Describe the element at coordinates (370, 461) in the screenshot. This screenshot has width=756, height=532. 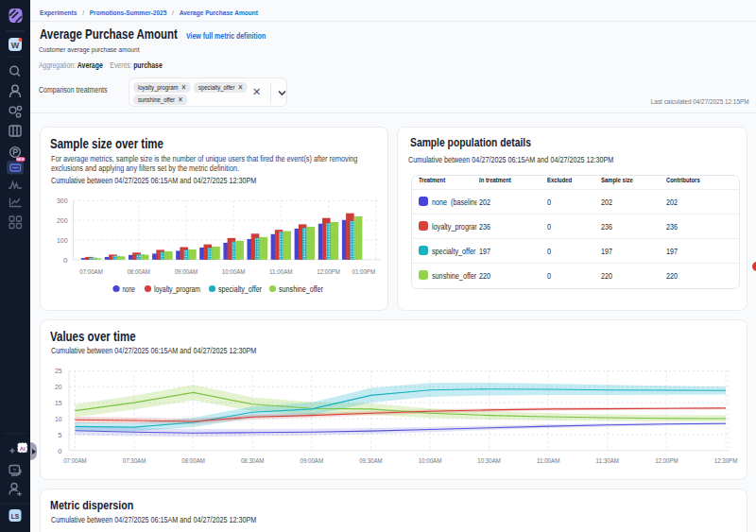
I see `svg-text: 09:30AM` at that location.